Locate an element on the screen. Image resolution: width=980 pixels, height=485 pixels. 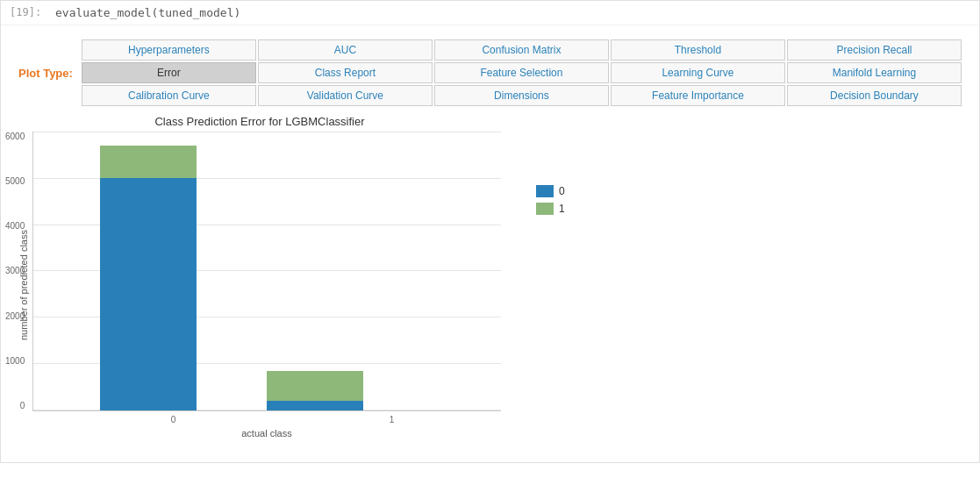
legend-label: 0 is located at coordinates (562, 191).